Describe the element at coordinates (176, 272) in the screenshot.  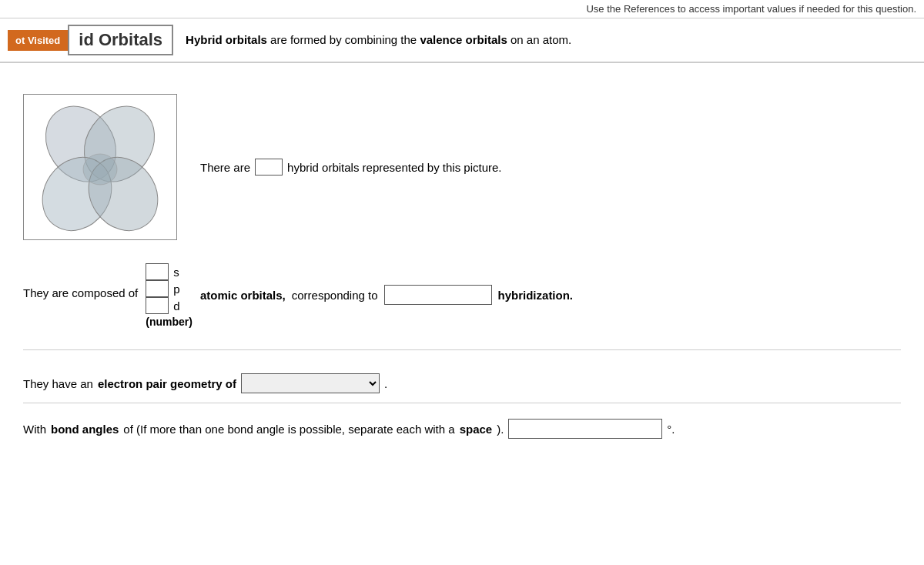
I see `s-label: s` at that location.